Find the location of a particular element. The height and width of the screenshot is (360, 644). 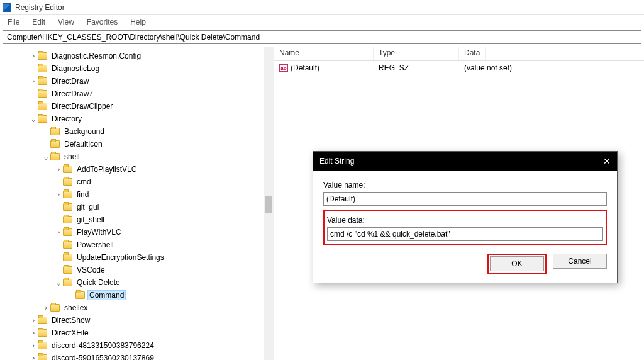

tree-row: ›shellex is located at coordinates (137, 308).